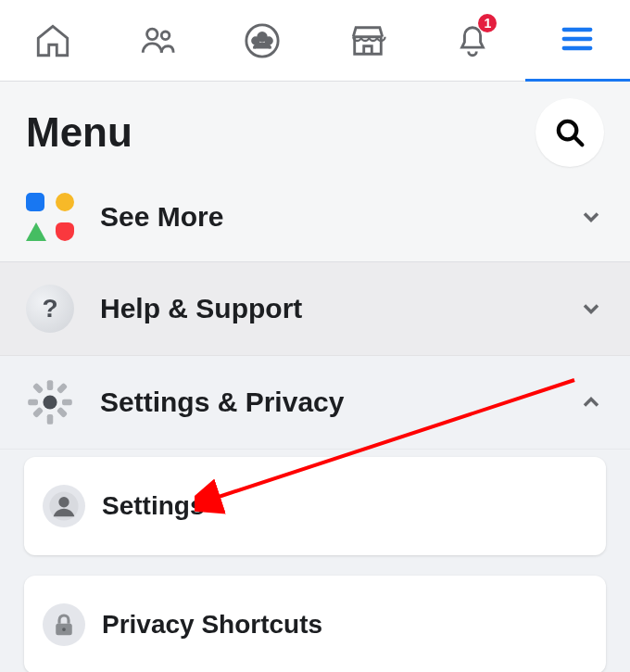 Image resolution: width=630 pixels, height=672 pixels. What do you see at coordinates (339, 402) in the screenshot?
I see `settings-privacy-label: Settings & Privacy` at bounding box center [339, 402].